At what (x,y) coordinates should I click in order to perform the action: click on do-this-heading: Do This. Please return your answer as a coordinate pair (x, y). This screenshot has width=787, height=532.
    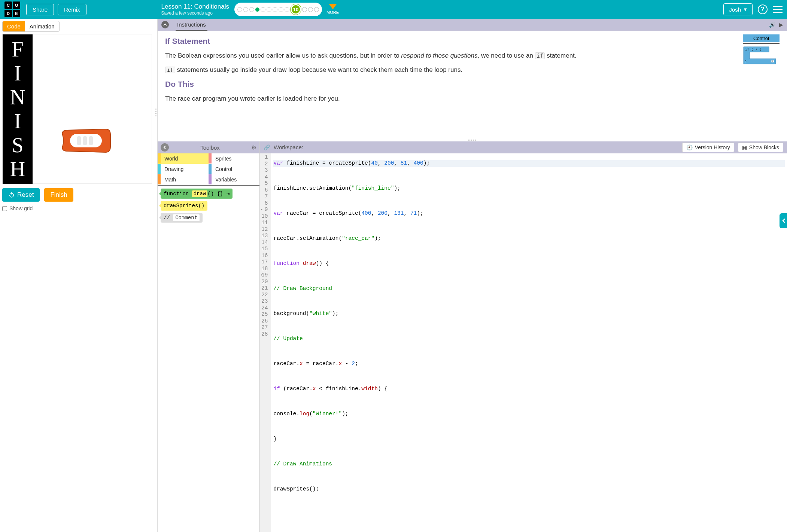
    Looking at the image, I should click on (472, 84).